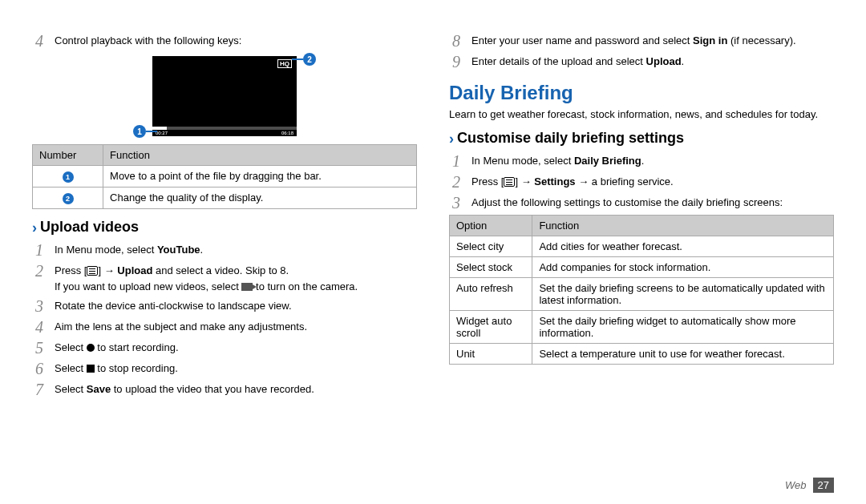  Describe the element at coordinates (68, 199) in the screenshot. I see `bullet-2-icon: 2` at that location.